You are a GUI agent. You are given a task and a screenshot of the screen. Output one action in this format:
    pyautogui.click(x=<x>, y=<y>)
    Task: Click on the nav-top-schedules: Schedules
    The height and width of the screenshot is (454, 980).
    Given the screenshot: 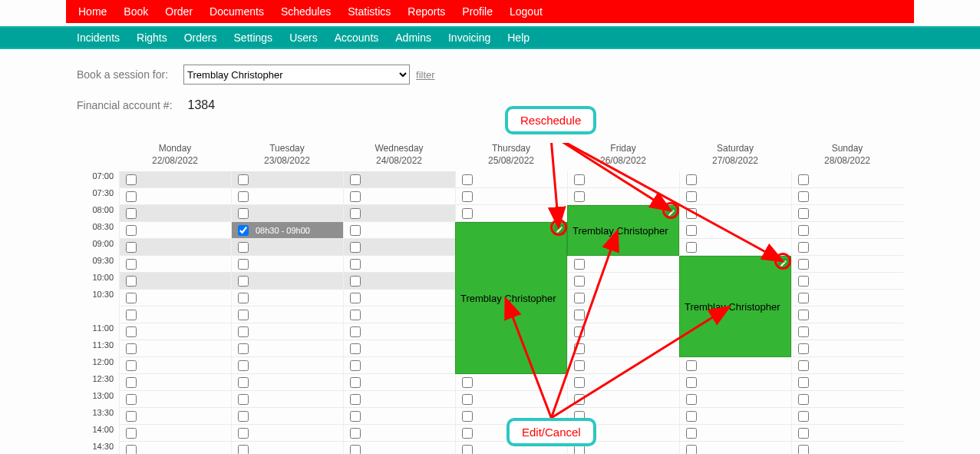 What is the action you would take?
    pyautogui.click(x=305, y=12)
    